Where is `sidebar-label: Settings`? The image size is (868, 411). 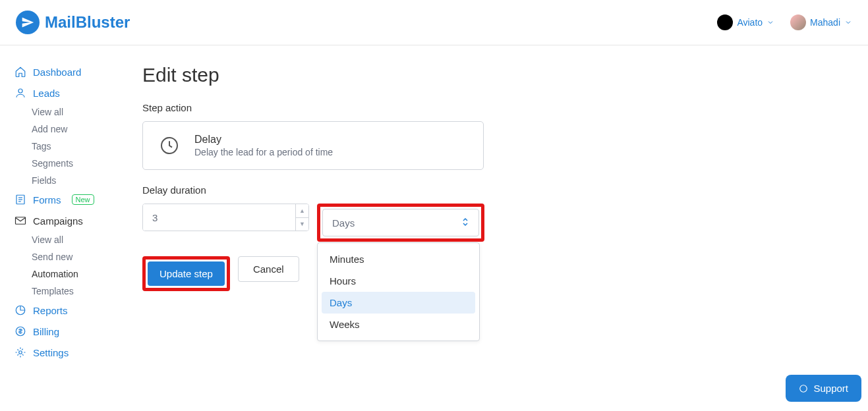
sidebar-label: Settings is located at coordinates (51, 353).